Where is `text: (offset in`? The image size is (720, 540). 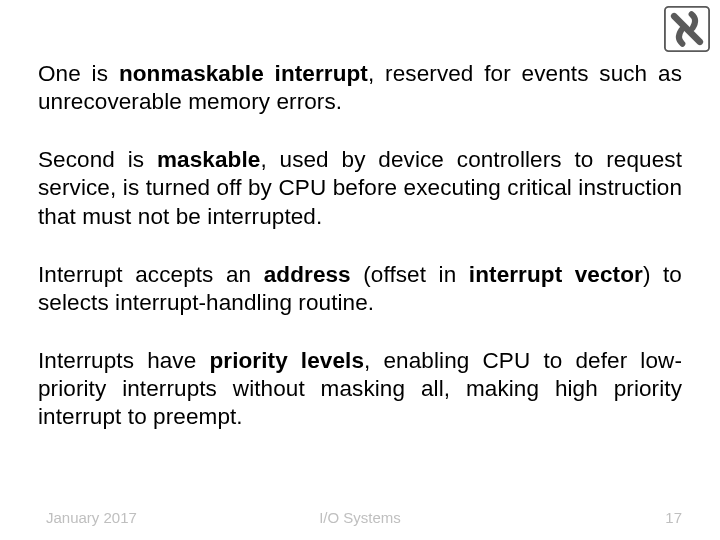
text: (offset in is located at coordinates (410, 274).